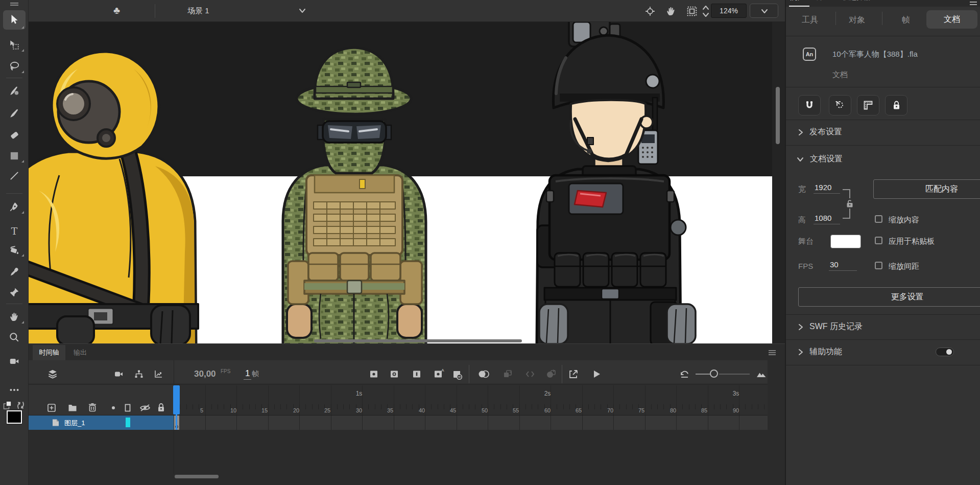 This screenshot has height=485, width=980. I want to click on zoom-dropdown-button, so click(764, 11).